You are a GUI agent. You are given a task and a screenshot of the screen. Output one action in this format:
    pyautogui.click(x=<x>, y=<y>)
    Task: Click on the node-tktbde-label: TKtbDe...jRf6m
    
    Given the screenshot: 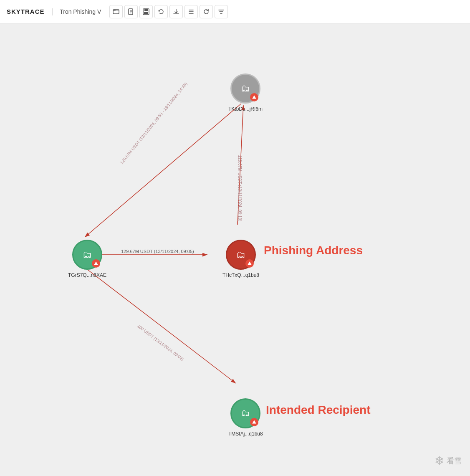 What is the action you would take?
    pyautogui.click(x=245, y=109)
    